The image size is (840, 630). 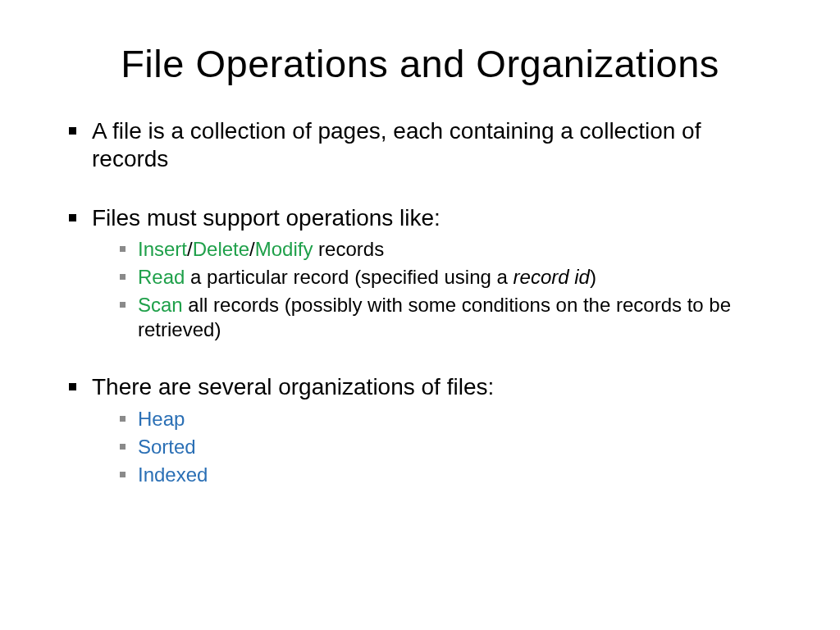 What do you see at coordinates (221, 249) in the screenshot?
I see `op-delete: Delete` at bounding box center [221, 249].